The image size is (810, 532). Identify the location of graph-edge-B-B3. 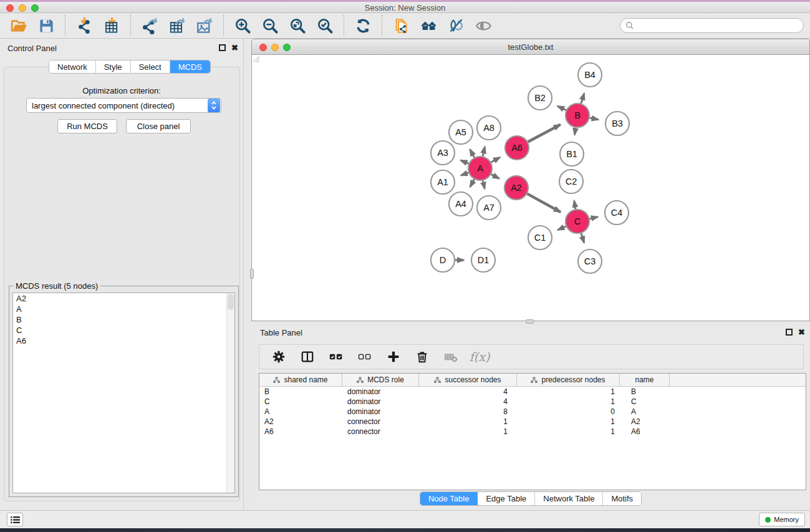
(594, 118).